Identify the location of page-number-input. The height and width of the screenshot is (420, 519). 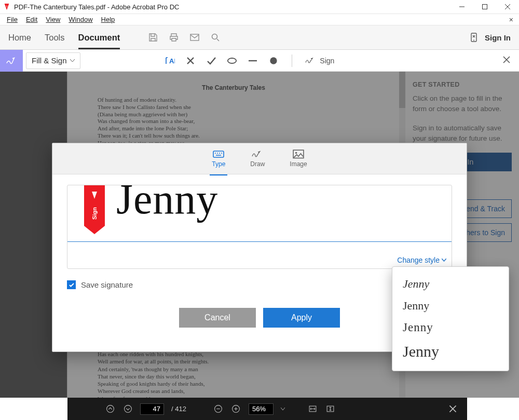
(152, 409).